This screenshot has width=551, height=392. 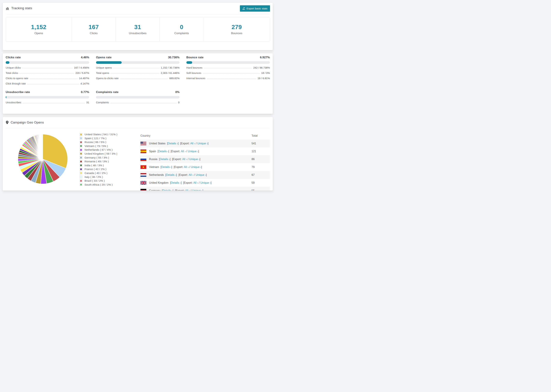 I want to click on total-value: 541, so click(x=261, y=143).